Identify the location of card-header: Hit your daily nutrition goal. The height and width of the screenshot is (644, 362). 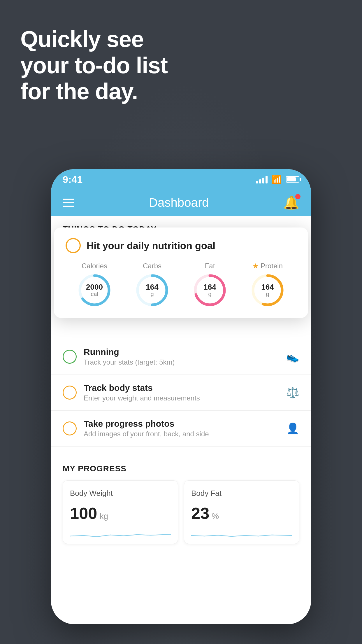
(181, 246).